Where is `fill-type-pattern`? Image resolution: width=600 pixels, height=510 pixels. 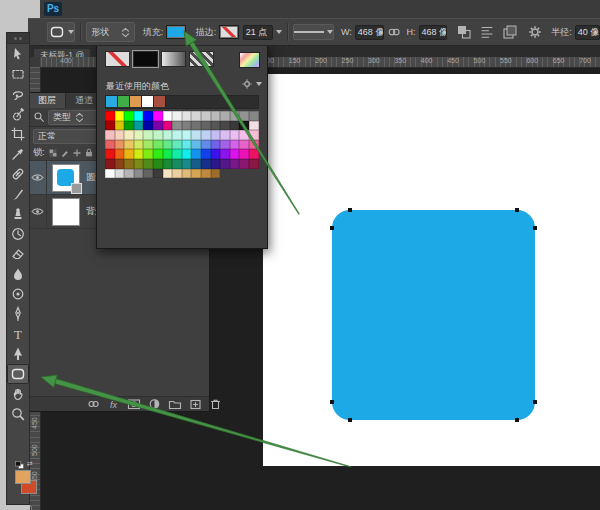
fill-type-pattern is located at coordinates (202, 59).